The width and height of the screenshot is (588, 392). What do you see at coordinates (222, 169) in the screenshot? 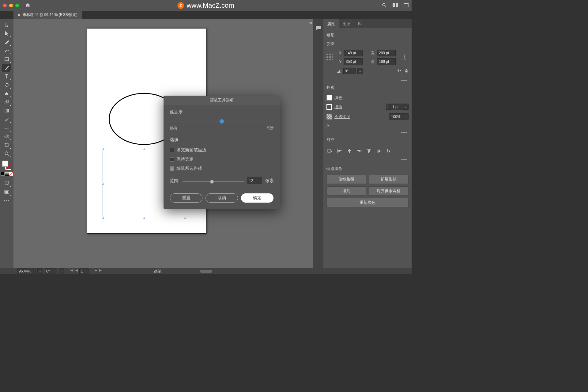
I see `edit-selected-paths-checkbox: ✓编辑所选路径` at bounding box center [222, 169].